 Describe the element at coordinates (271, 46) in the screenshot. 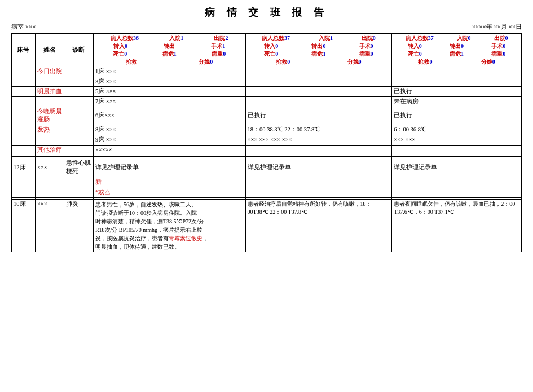

I see `stat-eve-transfer-in: 转入0` at that location.